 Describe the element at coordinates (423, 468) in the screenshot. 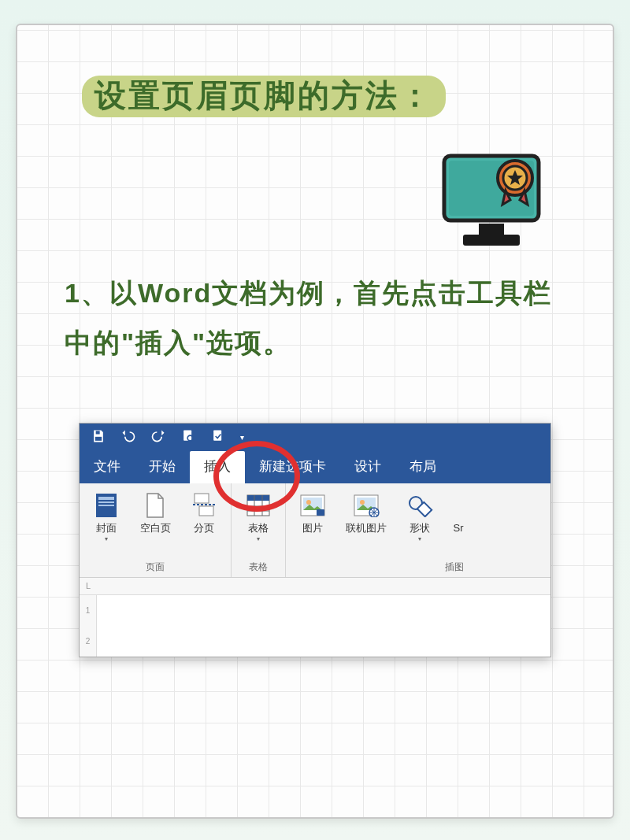

I see `menu-layout: 布局` at that location.